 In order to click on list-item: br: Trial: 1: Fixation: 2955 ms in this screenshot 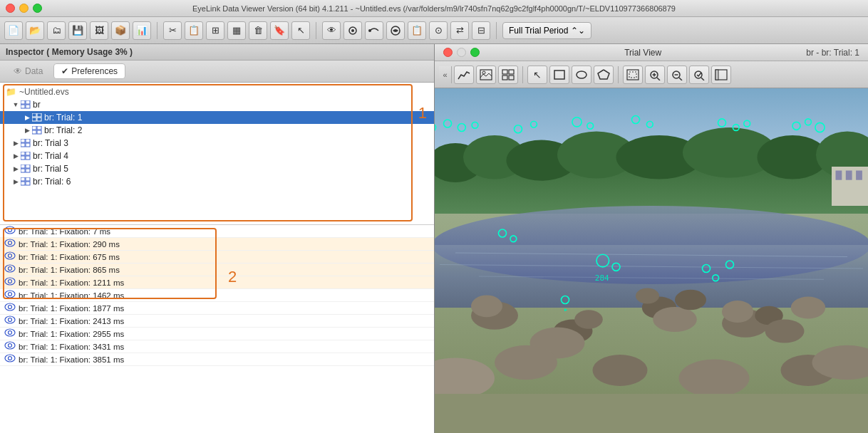, I will do `click(217, 334)`.